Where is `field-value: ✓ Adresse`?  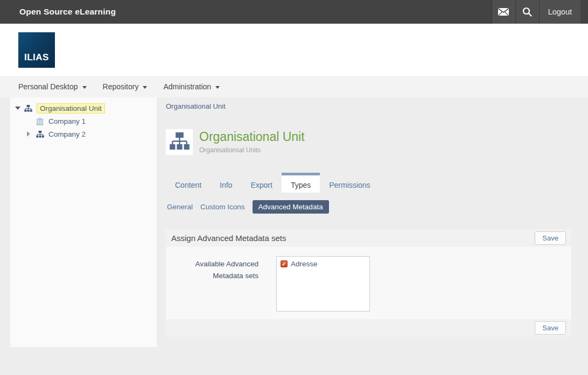 field-value: ✓ Adresse is located at coordinates (323, 284).